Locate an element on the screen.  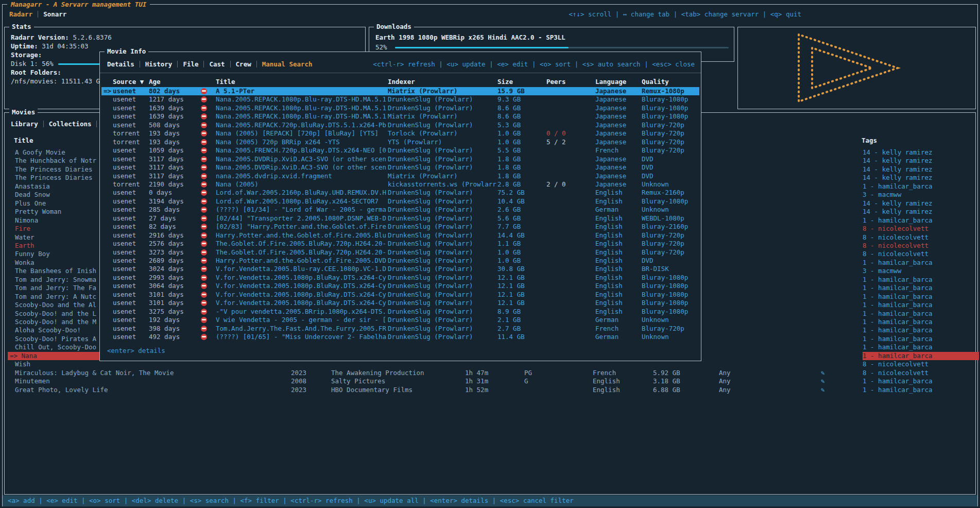
release-header-quality: Quality is located at coordinates (655, 82).